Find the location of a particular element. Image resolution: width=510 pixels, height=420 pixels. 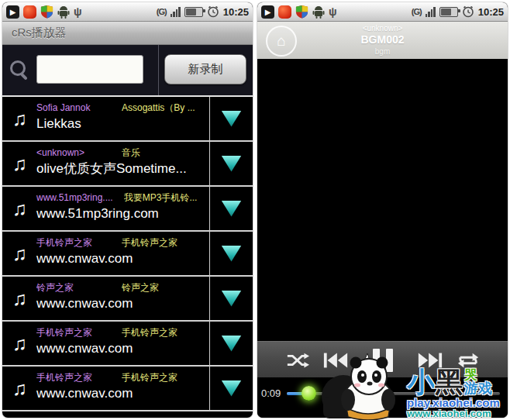

repeat-icon is located at coordinates (468, 360).